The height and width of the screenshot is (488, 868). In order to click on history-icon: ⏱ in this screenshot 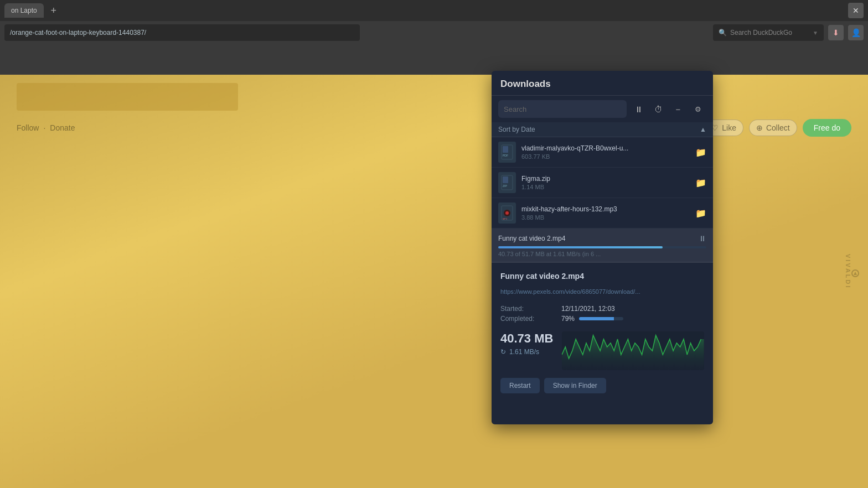, I will do `click(659, 110)`.